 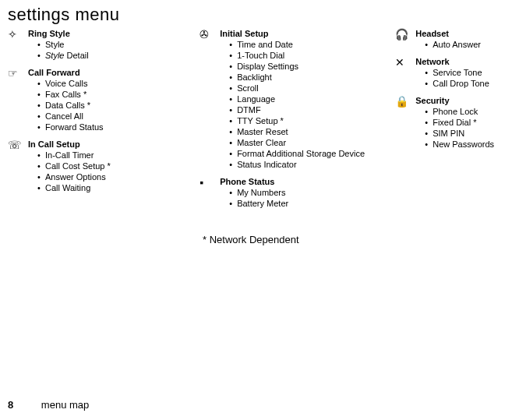 I want to click on column-3: 🎧HeadsetAuto Answer✕NetworkService ToneC…, so click(x=450, y=122).